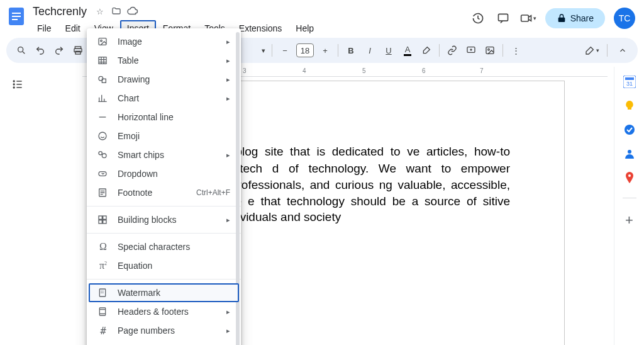  Describe the element at coordinates (630, 106) in the screenshot. I see `keep-app-icon` at that location.